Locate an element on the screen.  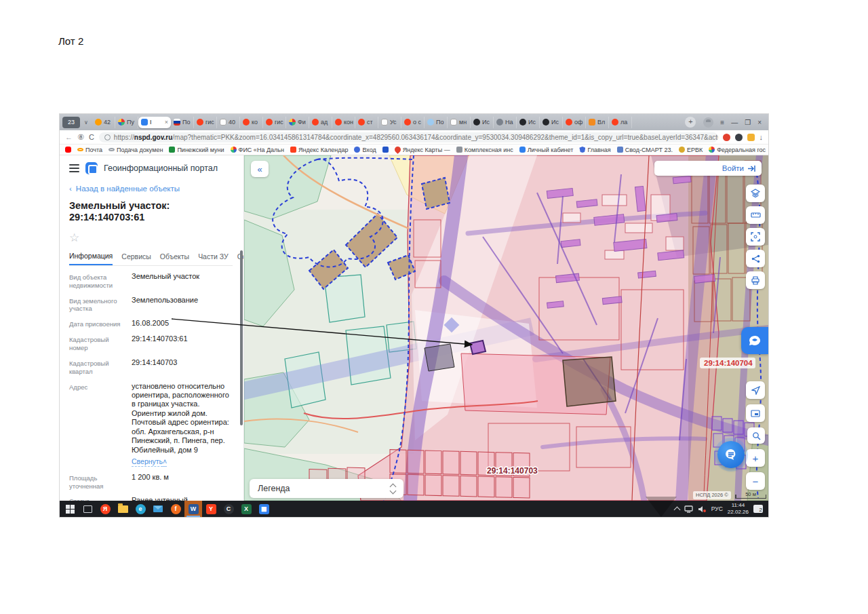
browser-tab: Вл is located at coordinates (597, 122).